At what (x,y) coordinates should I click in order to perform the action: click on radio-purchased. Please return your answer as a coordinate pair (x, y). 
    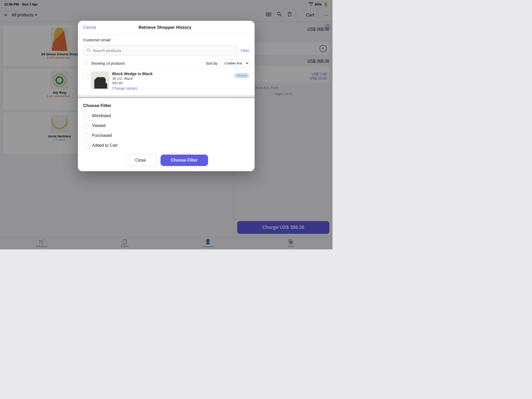
    Looking at the image, I should click on (86, 136).